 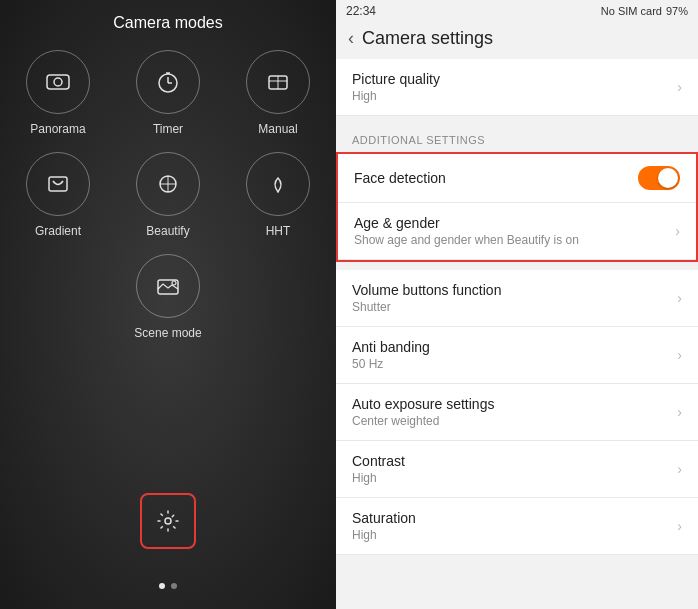 I want to click on contrast-sub: High, so click(x=378, y=478).